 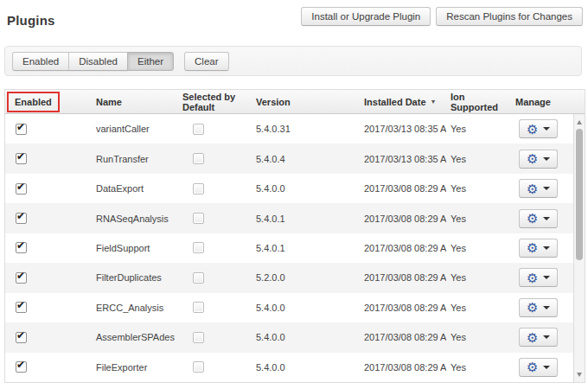 I want to click on plugin-name: FilterDuplicates, so click(x=133, y=277).